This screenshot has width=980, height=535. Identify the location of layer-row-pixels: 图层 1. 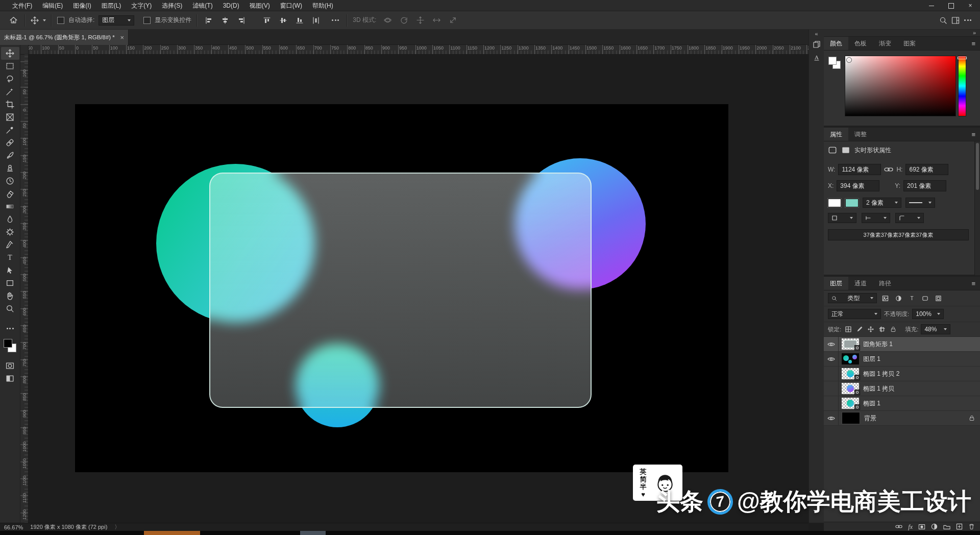
(902, 359).